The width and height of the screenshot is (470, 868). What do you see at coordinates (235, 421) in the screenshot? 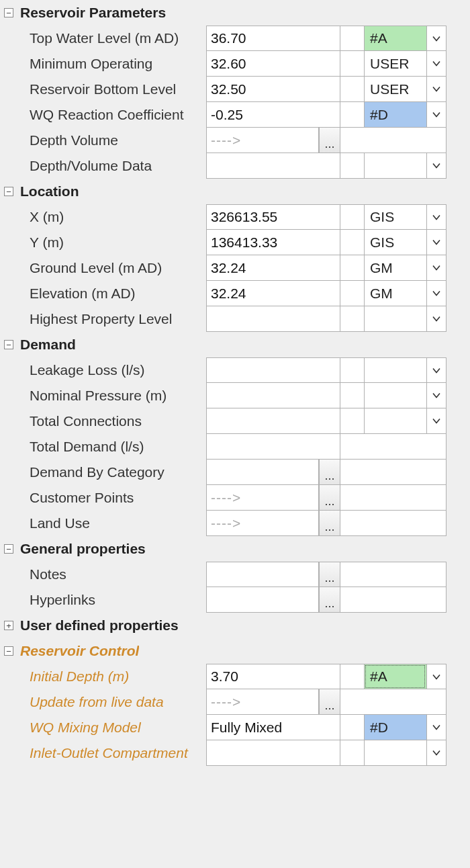
I see `row-total-connections: Total Connections` at bounding box center [235, 421].